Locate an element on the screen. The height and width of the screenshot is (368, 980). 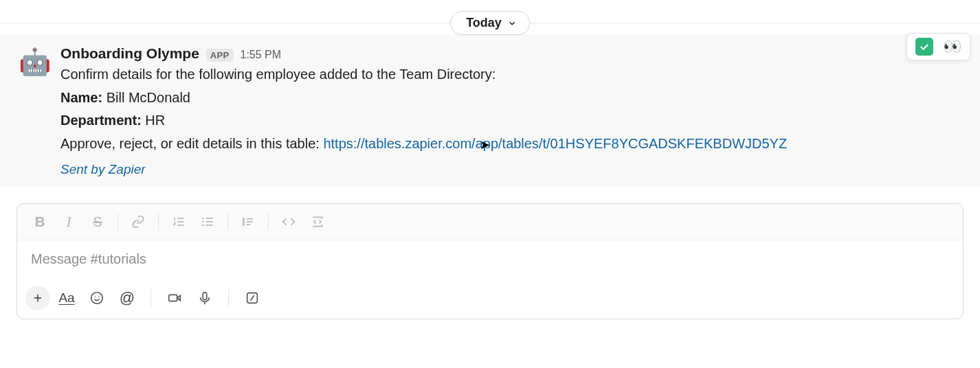
bullet-list-icon is located at coordinates (208, 222).